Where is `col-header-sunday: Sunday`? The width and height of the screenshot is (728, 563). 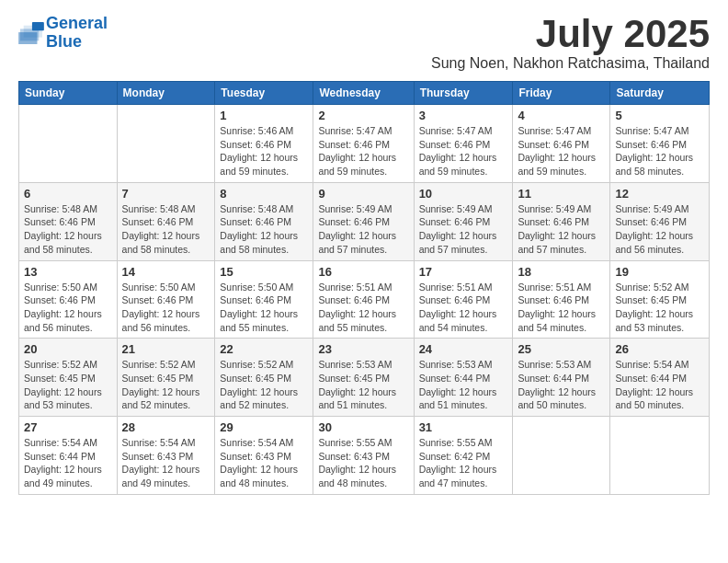 col-header-sunday: Sunday is located at coordinates (68, 94).